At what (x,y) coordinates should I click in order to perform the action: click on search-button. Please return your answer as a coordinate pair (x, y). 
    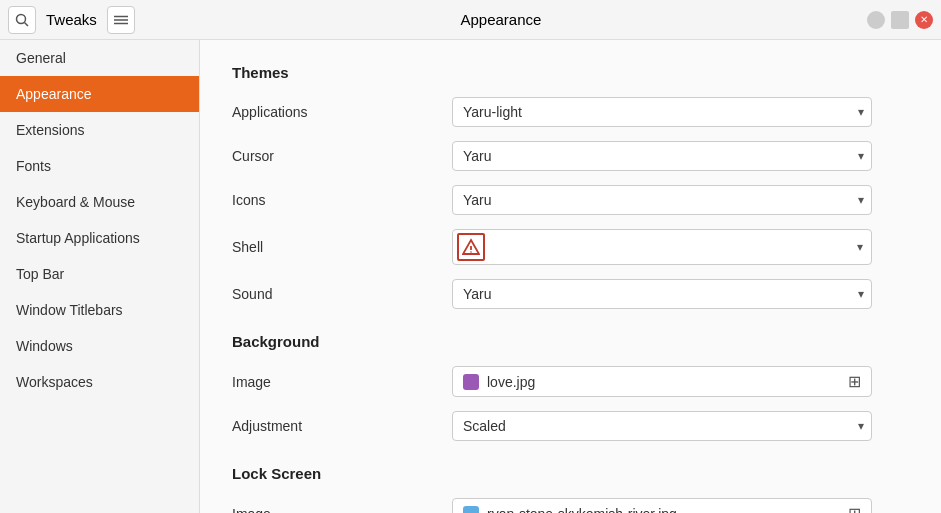
    Looking at the image, I should click on (22, 20).